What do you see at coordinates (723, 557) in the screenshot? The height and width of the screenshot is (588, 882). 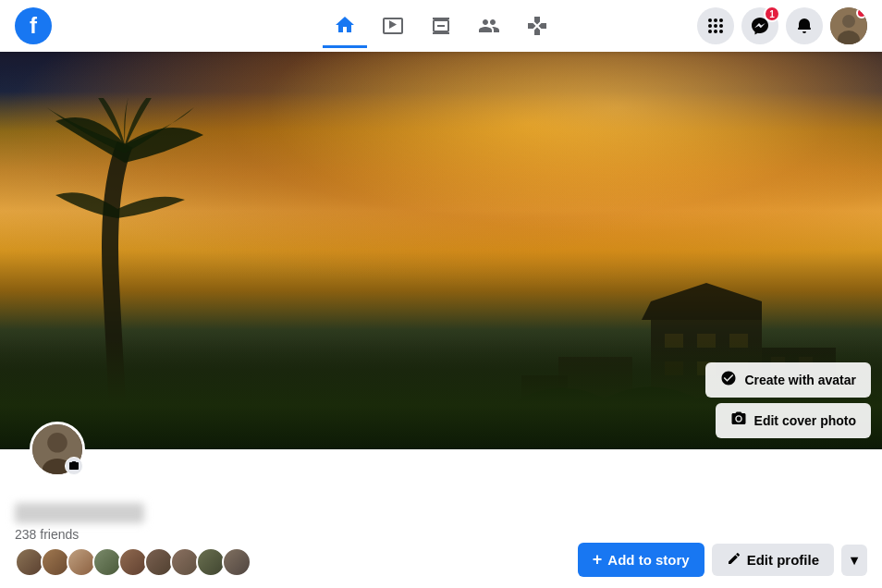 I see `profile-right-actions: + Add to story Edit profile ▾` at bounding box center [723, 557].